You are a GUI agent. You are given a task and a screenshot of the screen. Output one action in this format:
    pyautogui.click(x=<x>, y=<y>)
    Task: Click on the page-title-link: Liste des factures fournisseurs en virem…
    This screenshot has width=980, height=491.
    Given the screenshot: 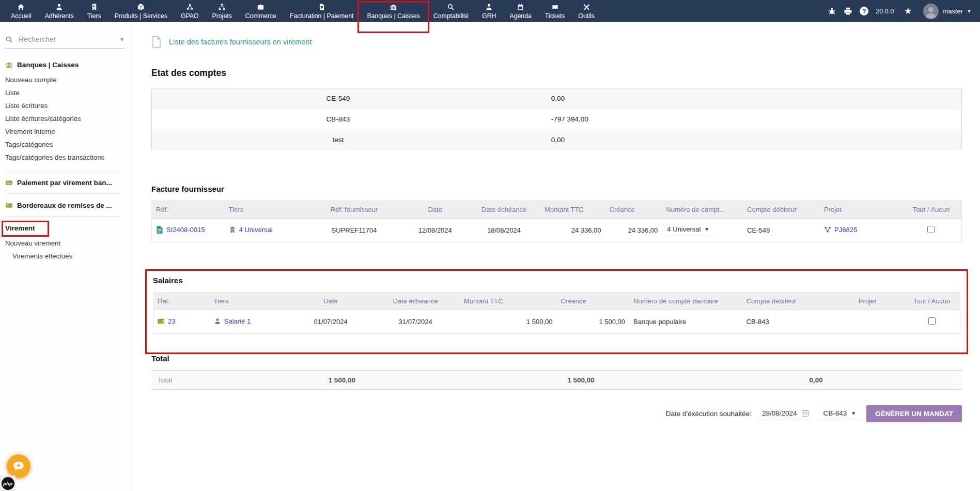 What is the action you would take?
    pyautogui.click(x=240, y=42)
    